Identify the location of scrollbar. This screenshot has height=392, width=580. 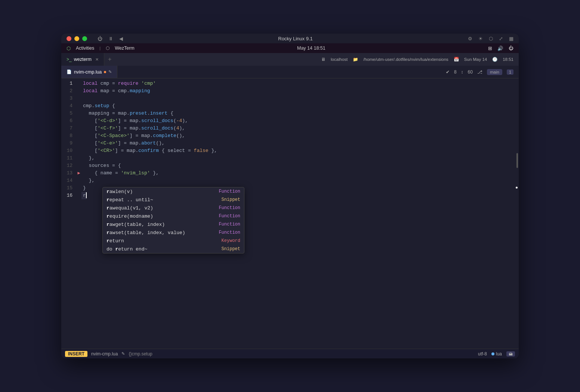
(516, 214).